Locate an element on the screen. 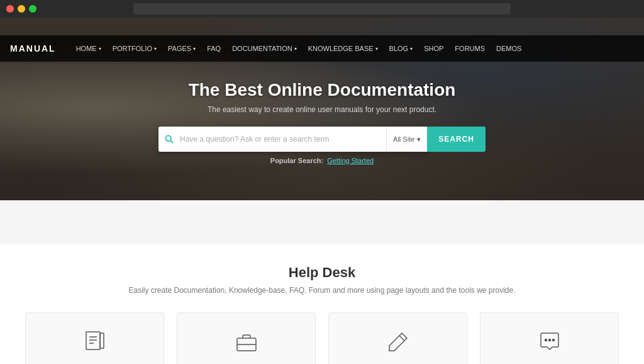  book-icon is located at coordinates (95, 344).